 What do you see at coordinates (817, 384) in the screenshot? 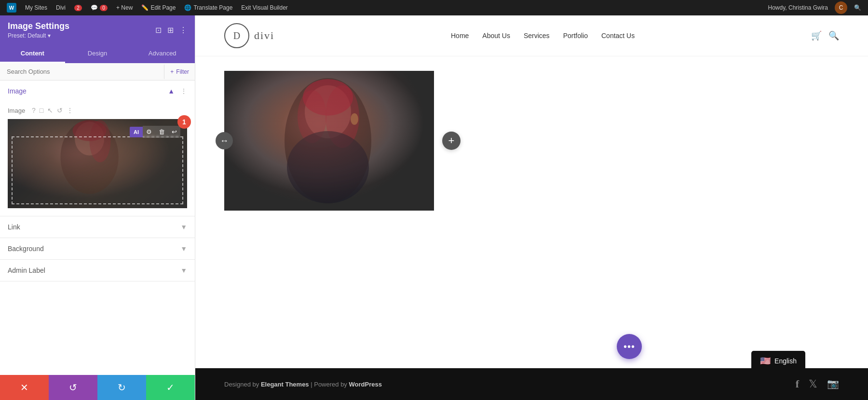
I see `footer-icons: f 𝕏 📷` at bounding box center [817, 384].